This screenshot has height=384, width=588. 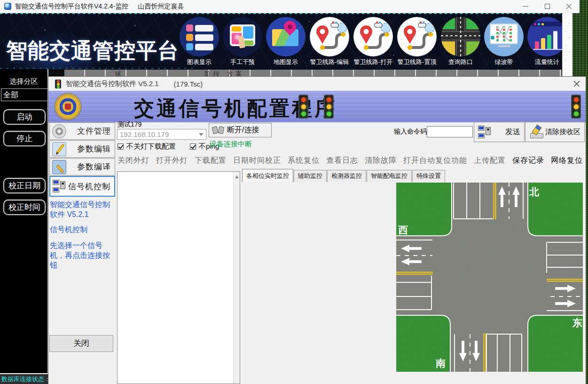 What do you see at coordinates (567, 161) in the screenshot?
I see `menu-network-reset: 网络复位` at bounding box center [567, 161].